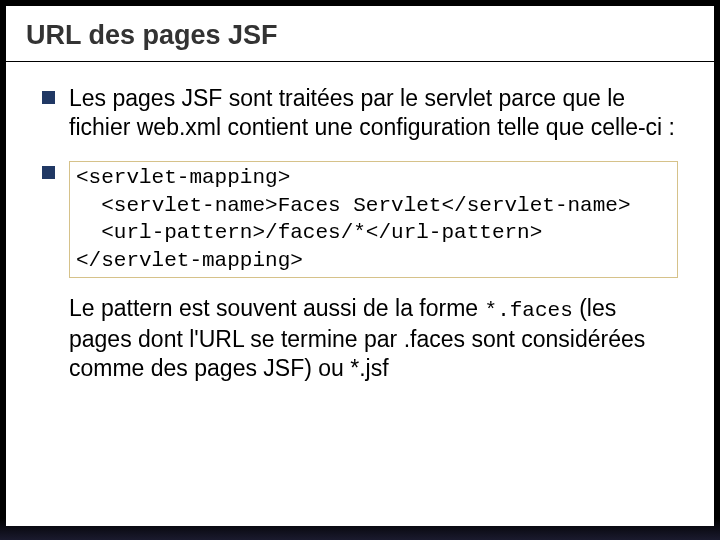  Describe the element at coordinates (360, 36) in the screenshot. I see `slide-title: URL des pages JSF` at that location.